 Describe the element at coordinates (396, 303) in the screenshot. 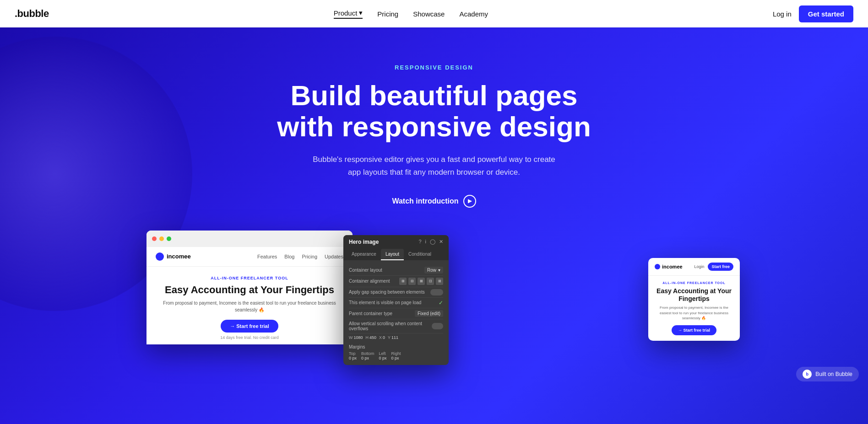

I see `editor-row-visible: This element is visible on page load ✓` at that location.